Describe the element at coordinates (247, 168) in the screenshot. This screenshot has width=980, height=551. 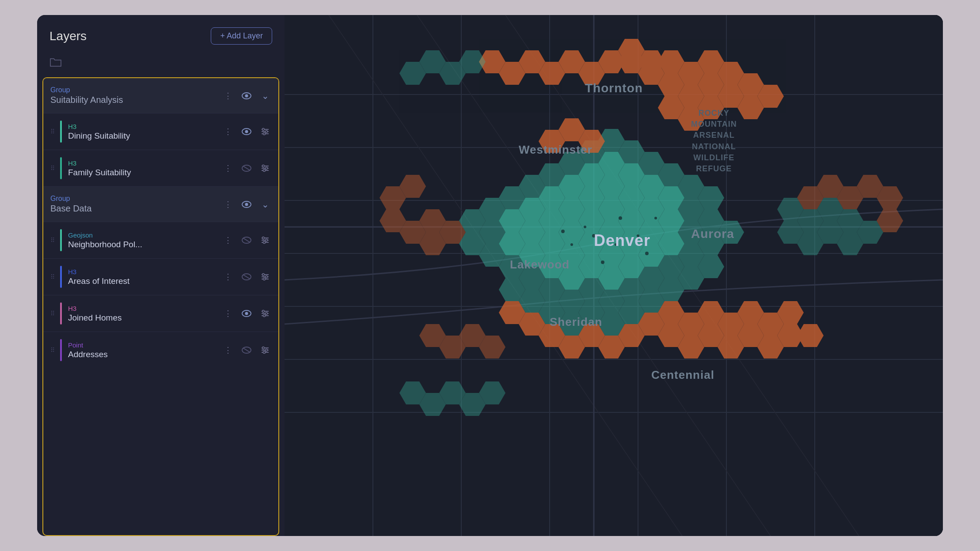
I see `family-actions: ⋮` at that location.